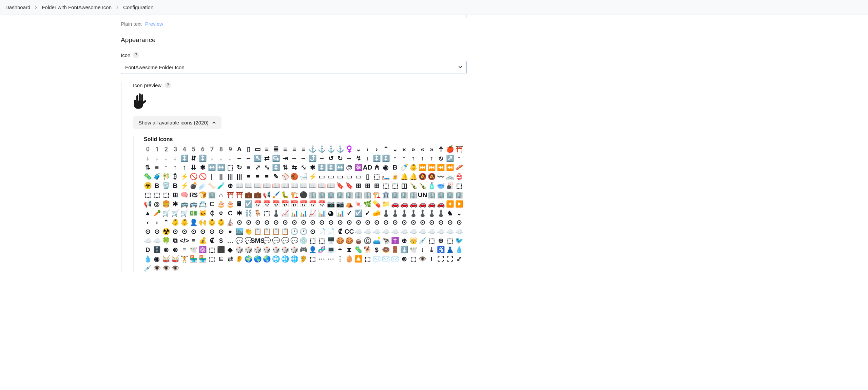  I want to click on icon-glyph: ♞, so click(450, 213).